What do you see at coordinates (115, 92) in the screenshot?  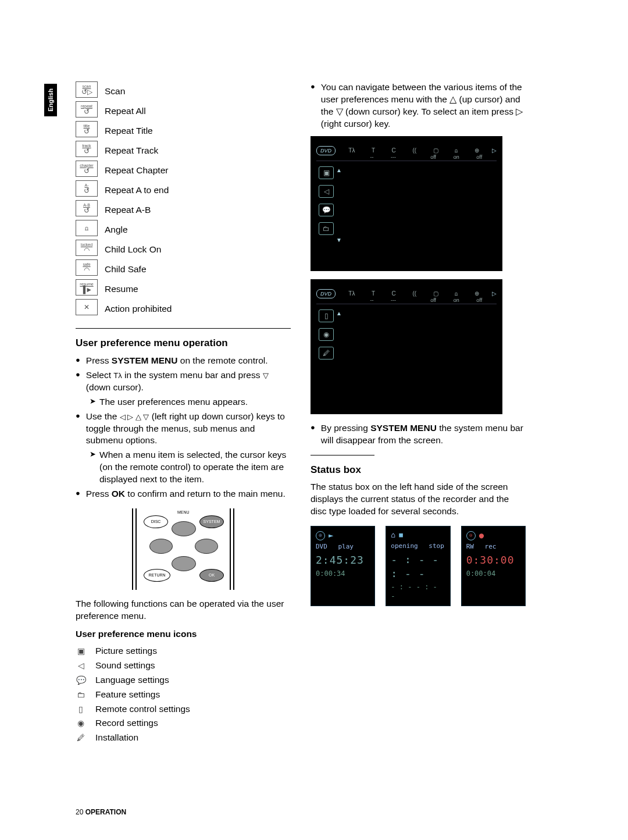 I see `status-icon-label: Scan` at bounding box center [115, 92].